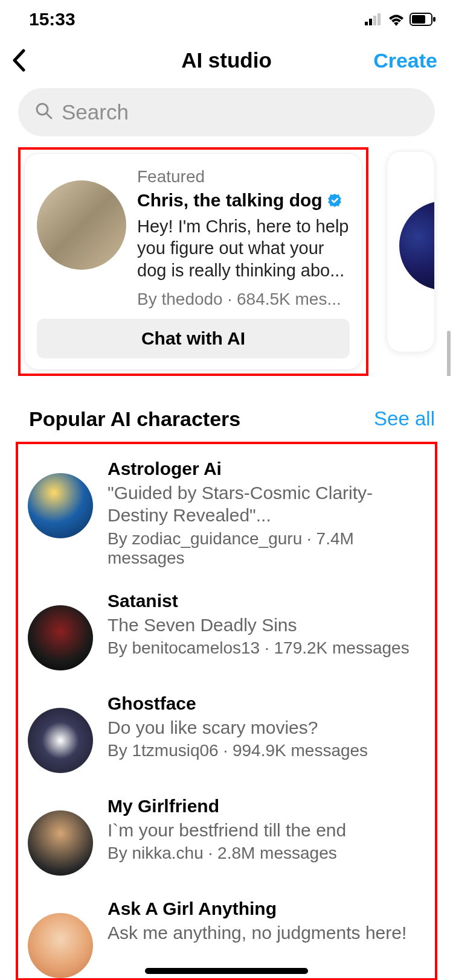 The height and width of the screenshot is (980, 453). I want to click on verified-badge-icon, so click(335, 200).